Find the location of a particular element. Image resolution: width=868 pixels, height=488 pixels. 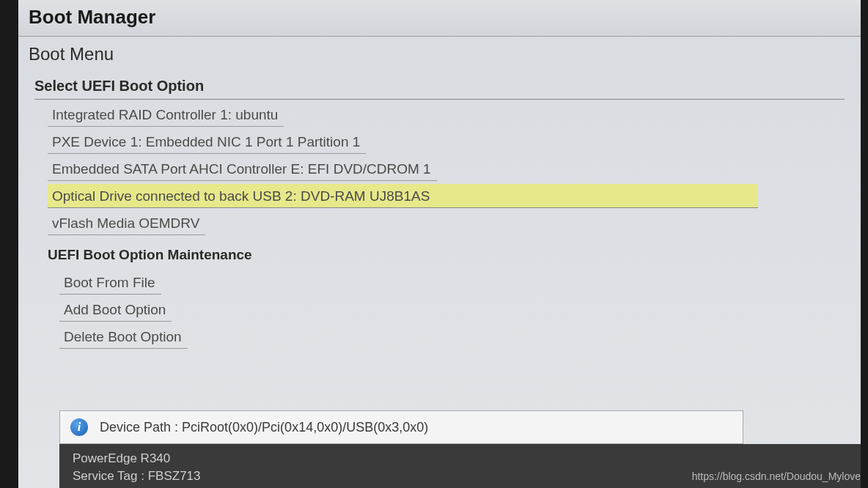

boot-option-pxe: PXE Device 1: Embedded NIC 1 Port 1 Part… is located at coordinates (207, 142).